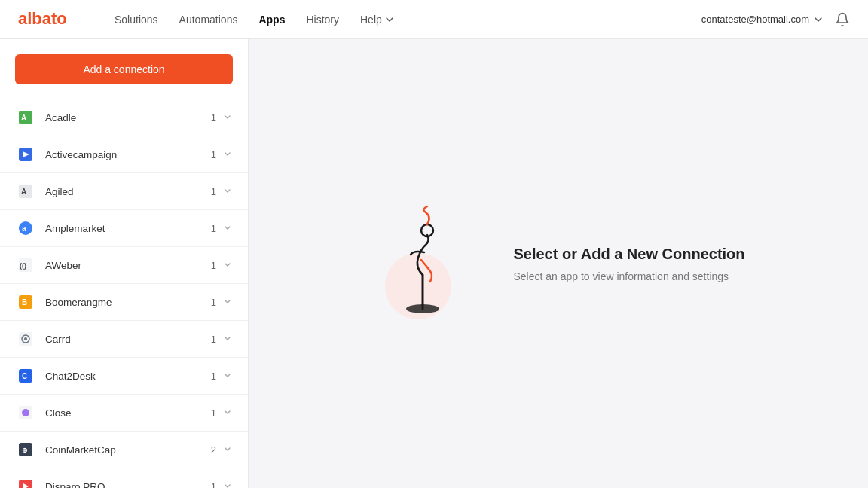 The width and height of the screenshot is (868, 488). I want to click on svg-text: B, so click(24, 303).